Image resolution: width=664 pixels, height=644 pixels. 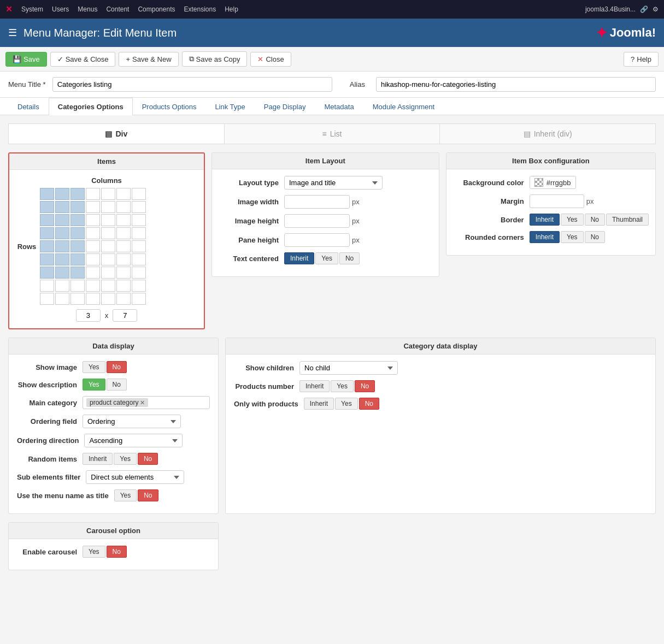 What do you see at coordinates (114, 403) in the screenshot?
I see `main-category-row: Main category product category ✕` at bounding box center [114, 403].